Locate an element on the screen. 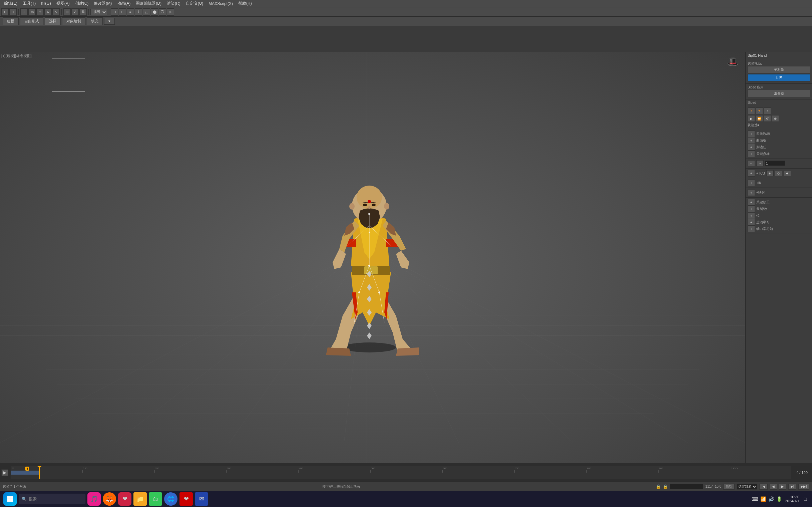  layer-btn: ≡ is located at coordinates (130, 12).